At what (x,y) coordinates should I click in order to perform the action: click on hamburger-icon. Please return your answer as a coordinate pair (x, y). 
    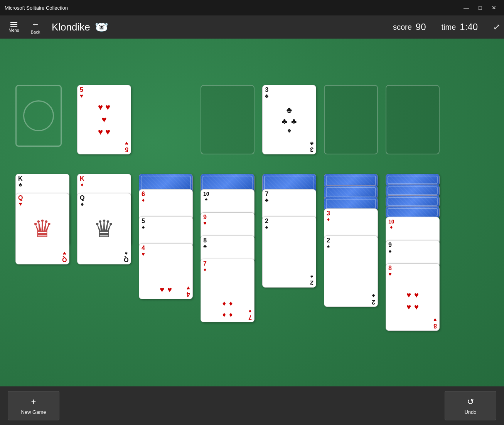
    Looking at the image, I should click on (14, 24).